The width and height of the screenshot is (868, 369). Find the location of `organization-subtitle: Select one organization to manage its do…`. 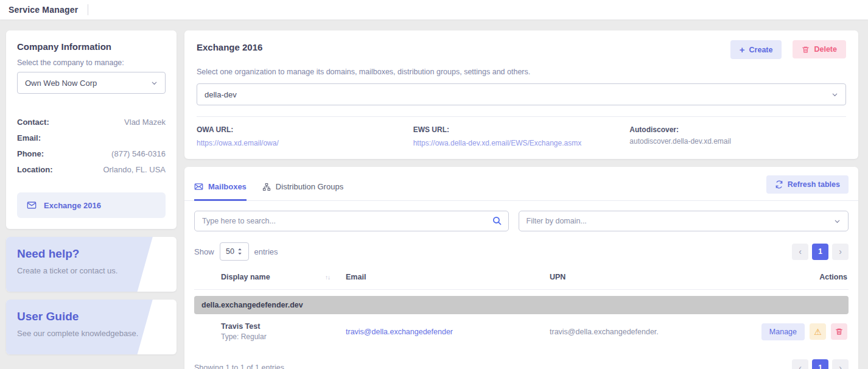

organization-subtitle: Select one organization to manage its do… is located at coordinates (521, 72).